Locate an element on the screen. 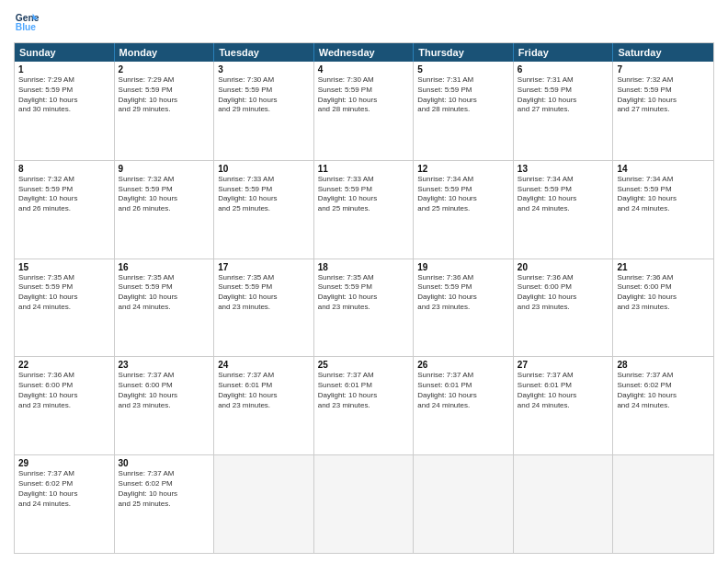  day-cell-24: 24Sunrise: 7:37 AMSunset: 6:01 PMDayligh… is located at coordinates (265, 406).